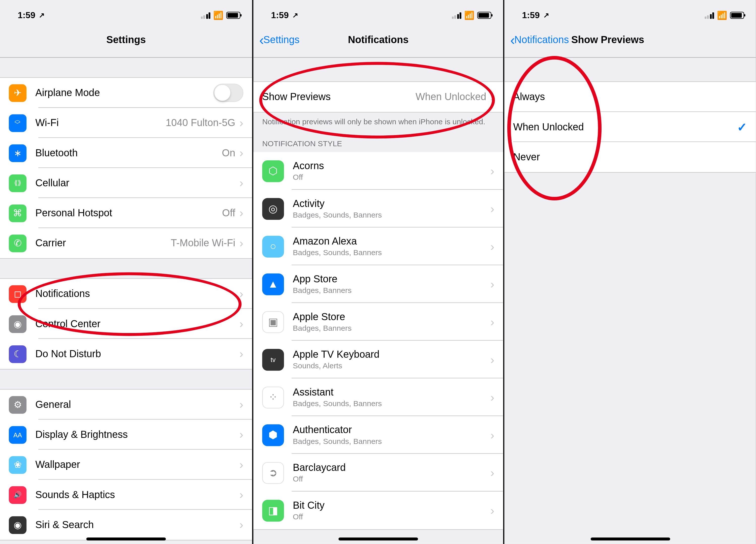 This screenshot has height=544, width=756. I want to click on settings-row: ✈ Airplane Mode, so click(126, 93).